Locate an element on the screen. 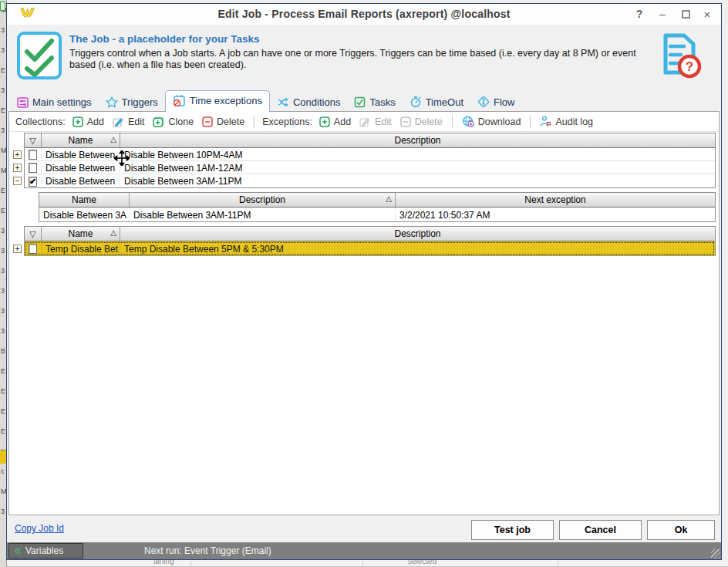  name-cell: Temp Disable Bet is located at coordinates (81, 248).